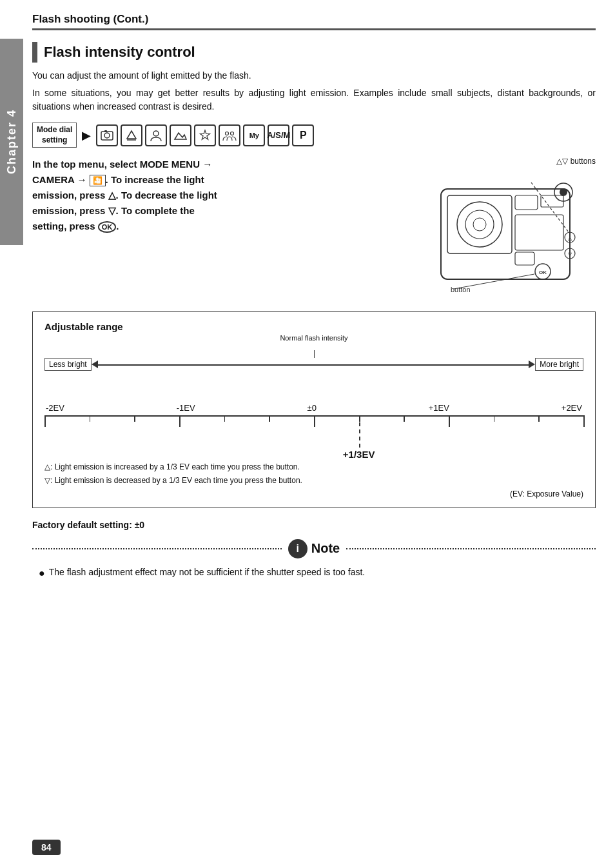 This screenshot has width=615, height=868. Describe the element at coordinates (314, 228) in the screenshot. I see `instruction-area: In the top menu, select MODE MENU → CAME…` at that location.